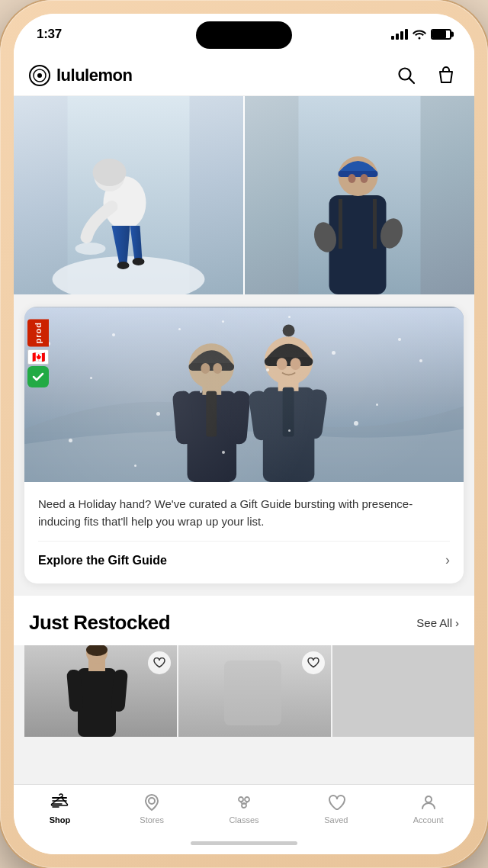  I want to click on debug-tab: prod, so click(38, 333).